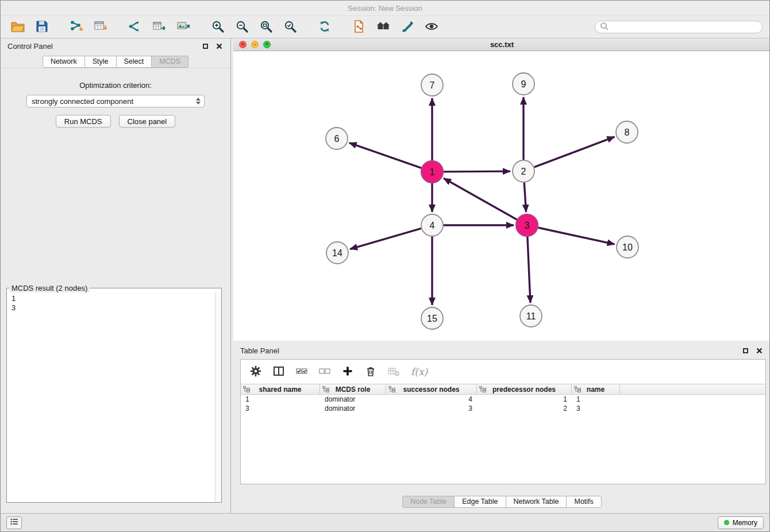 Image resolution: width=770 pixels, height=532 pixels. What do you see at coordinates (101, 62) in the screenshot?
I see `tab-style: Style` at bounding box center [101, 62].